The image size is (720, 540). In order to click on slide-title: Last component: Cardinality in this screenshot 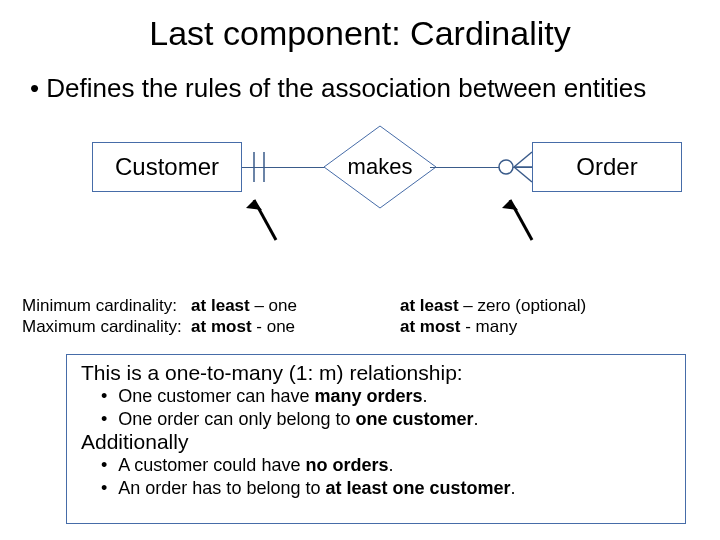, I will do `click(360, 26)`.